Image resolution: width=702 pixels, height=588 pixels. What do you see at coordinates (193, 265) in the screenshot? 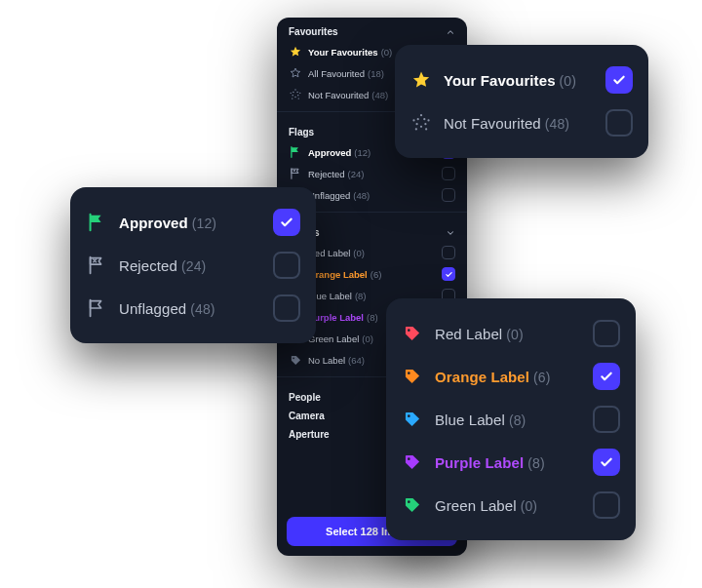
I see `flags-popout: Approved(12) Rejected(24) Unflagged(48)` at bounding box center [193, 265].